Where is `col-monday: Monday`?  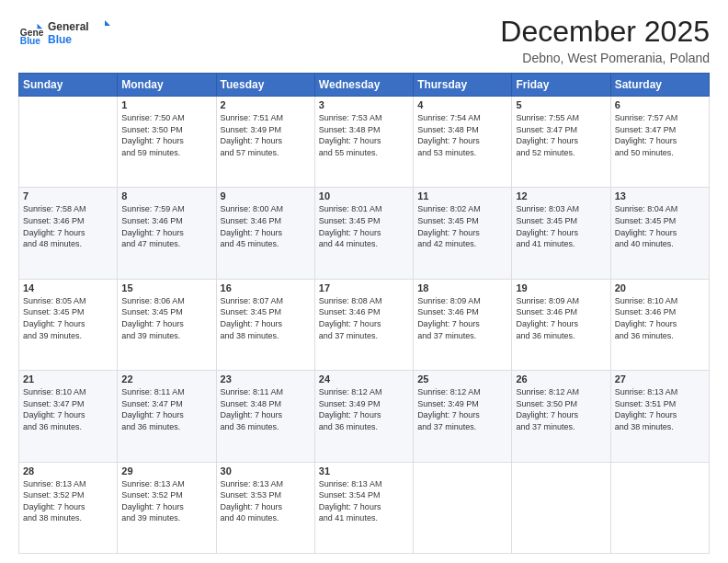 col-monday: Monday is located at coordinates (167, 85).